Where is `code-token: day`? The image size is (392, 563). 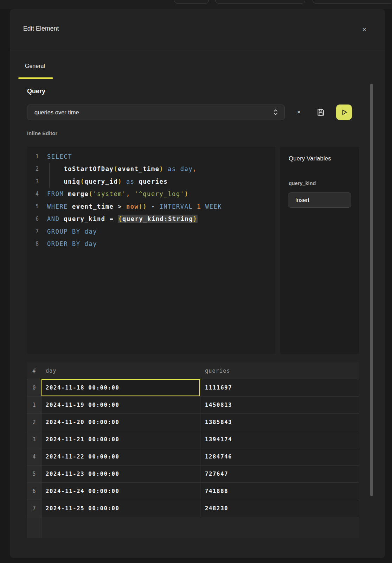 code-token: day is located at coordinates (187, 169).